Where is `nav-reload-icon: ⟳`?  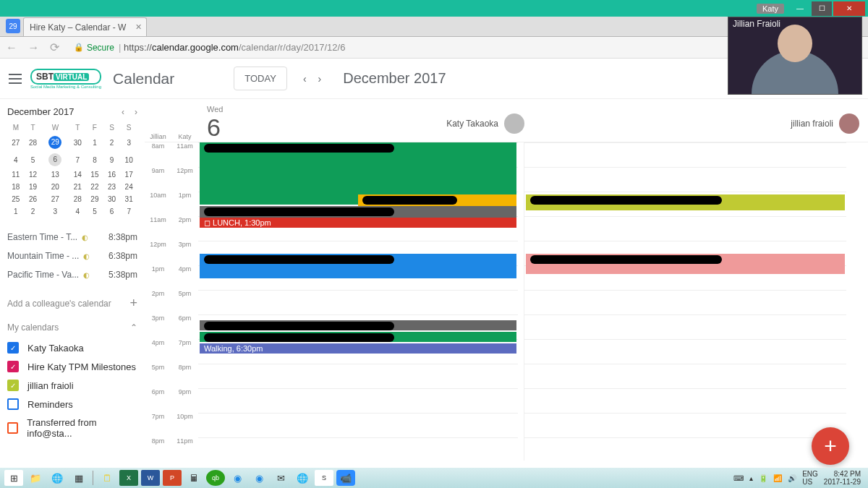
nav-reload-icon: ⟳ is located at coordinates (55, 48).